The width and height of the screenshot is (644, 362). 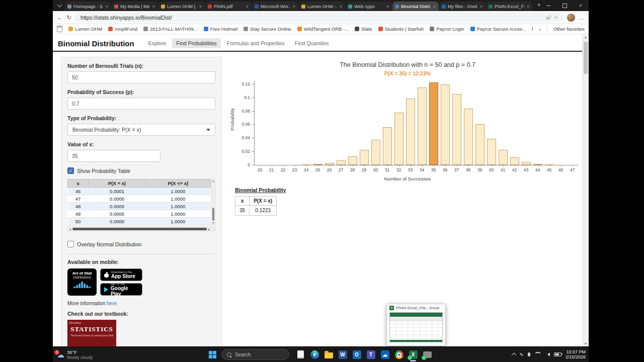 I want to click on favorite-item: Paycor Login, so click(x=447, y=29).